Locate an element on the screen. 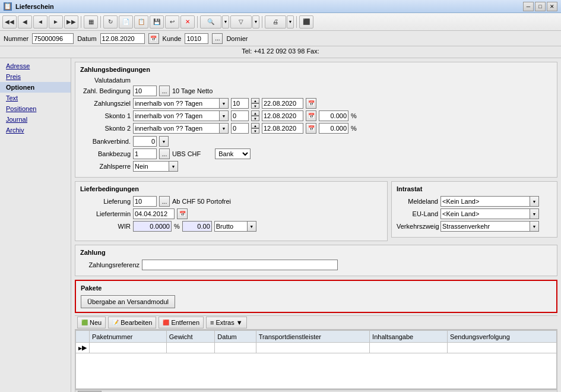 The height and width of the screenshot is (392, 561). kunde-input is located at coordinates (196, 39).